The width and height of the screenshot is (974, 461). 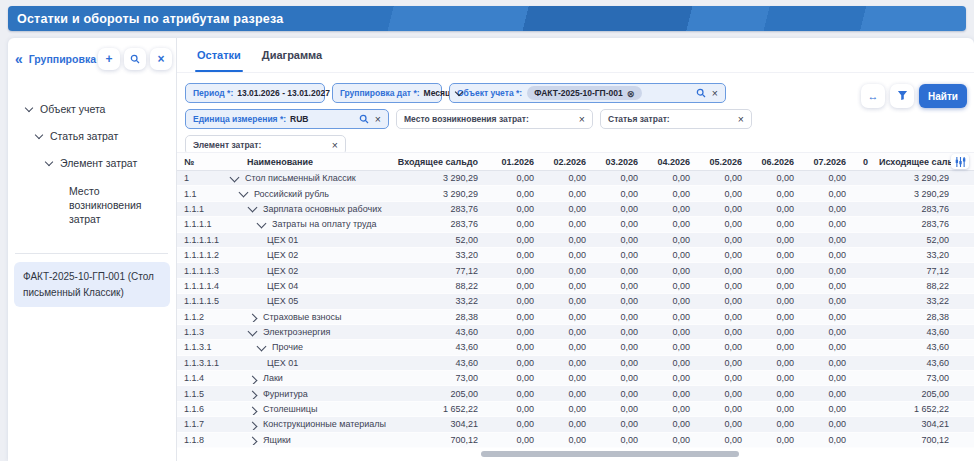 What do you see at coordinates (576, 270) in the screenshot?
I see `table-row: 1.1.1.1.3ЦЕХ 0277,120,000,000,000,000,00…` at bounding box center [576, 270].